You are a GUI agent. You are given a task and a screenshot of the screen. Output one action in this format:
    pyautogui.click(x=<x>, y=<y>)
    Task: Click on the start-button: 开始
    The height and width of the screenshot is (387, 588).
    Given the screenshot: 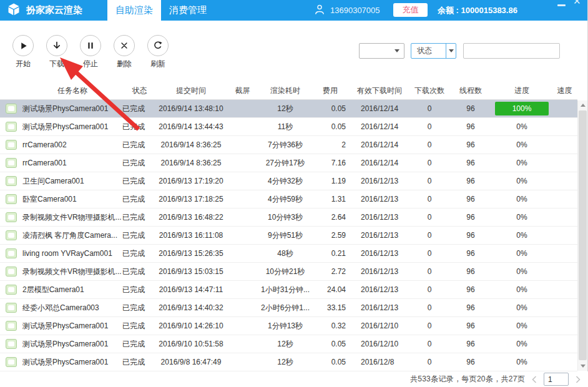 What is the action you would take?
    pyautogui.click(x=23, y=52)
    